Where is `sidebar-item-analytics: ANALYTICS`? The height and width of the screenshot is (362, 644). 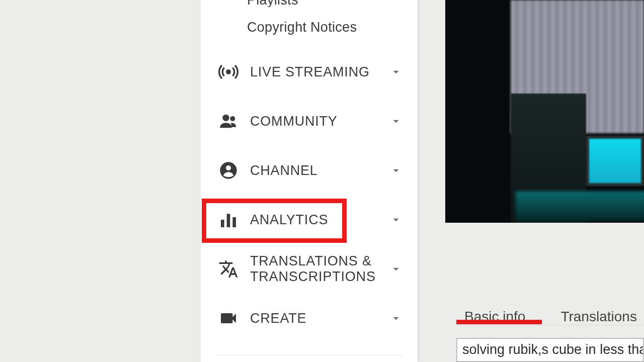
sidebar-item-analytics: ANALYTICS is located at coordinates (309, 220).